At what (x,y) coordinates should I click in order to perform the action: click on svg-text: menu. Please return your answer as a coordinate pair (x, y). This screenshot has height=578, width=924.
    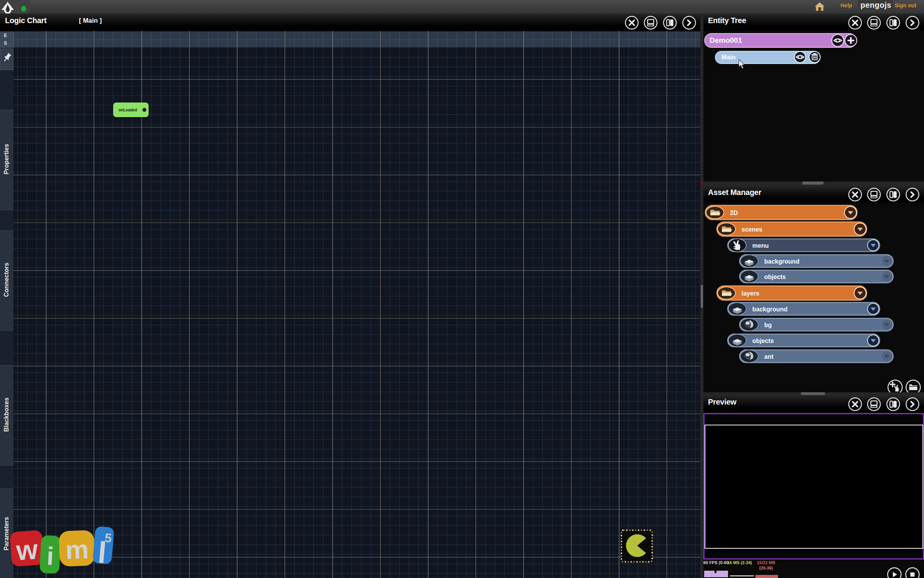
    Looking at the image, I should click on (761, 246).